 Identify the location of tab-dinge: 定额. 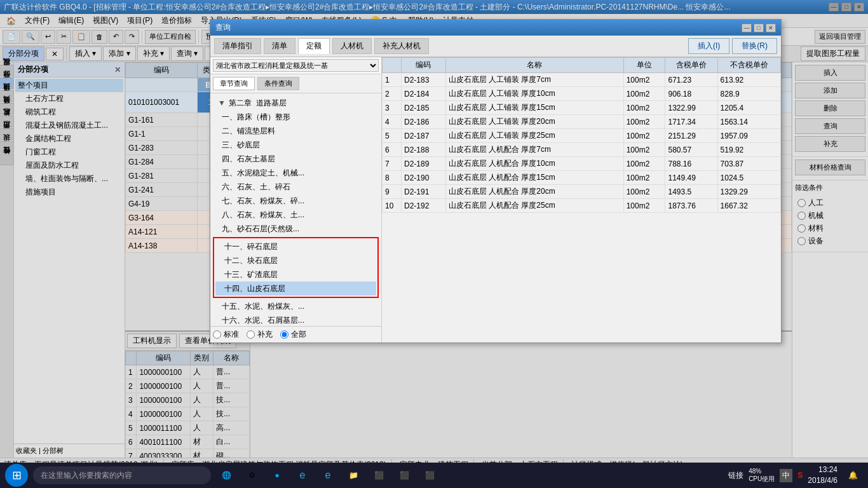
(314, 46).